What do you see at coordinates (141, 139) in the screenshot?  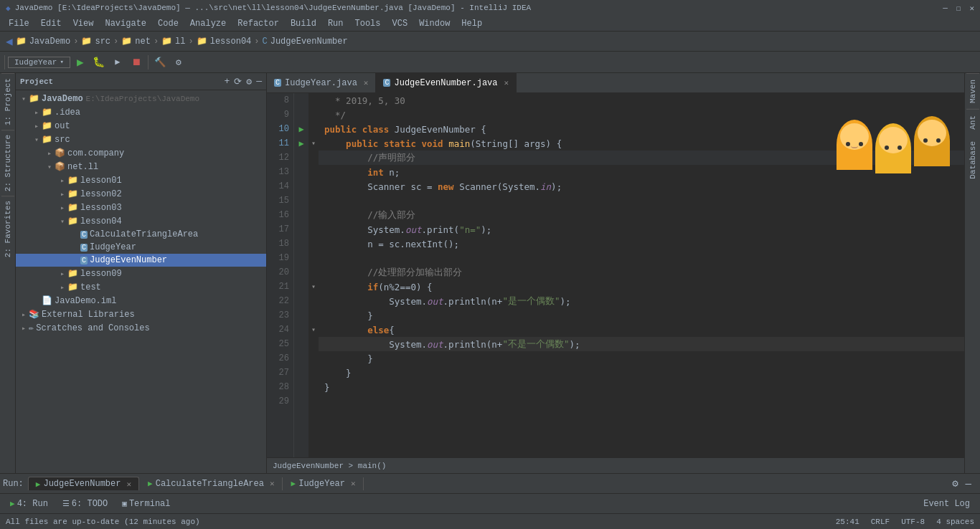 I see `tree-item-src: ▾ 📁 src` at bounding box center [141, 139].